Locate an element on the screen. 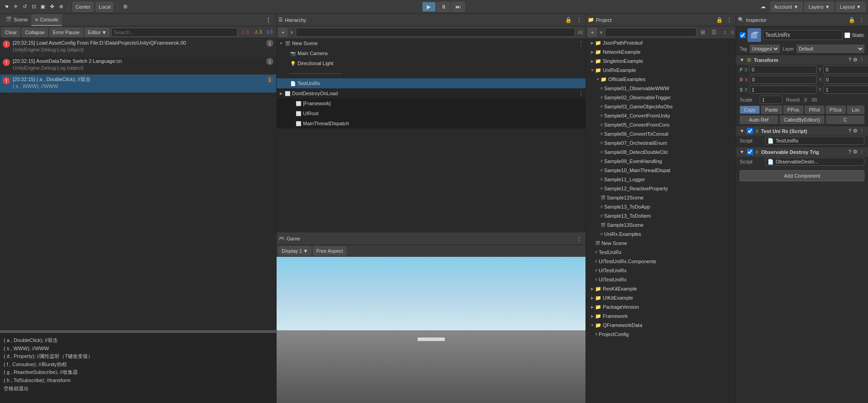 The image size is (868, 403). panel-options-menu: ⋮ is located at coordinates (268, 20).